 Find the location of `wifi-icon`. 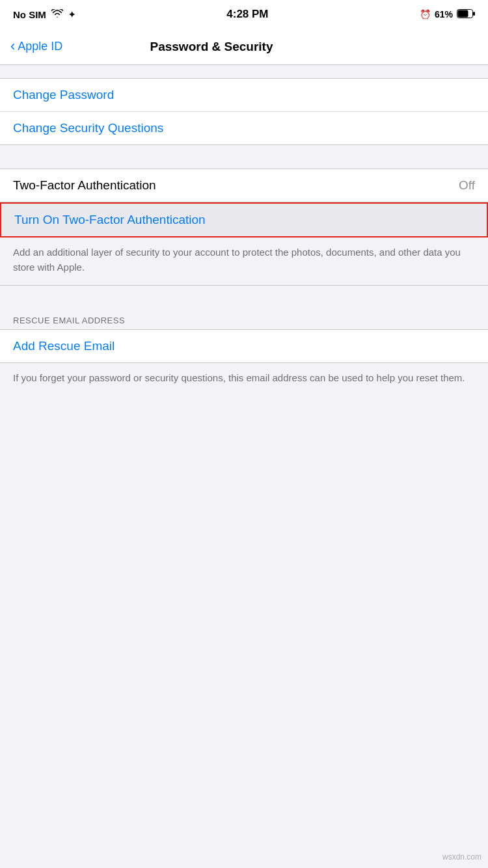

wifi-icon is located at coordinates (57, 14).